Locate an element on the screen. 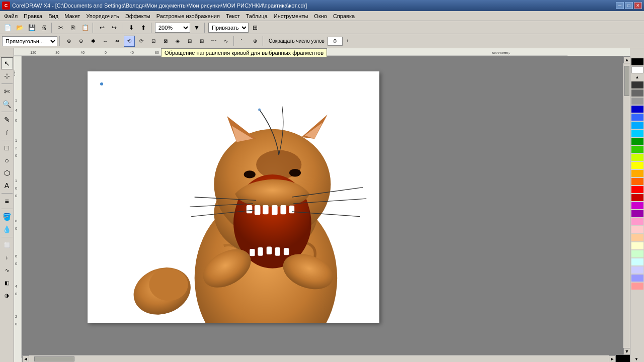 Image resolution: width=644 pixels, height=362 pixels. color-swatch-lightpink is located at coordinates (637, 230).